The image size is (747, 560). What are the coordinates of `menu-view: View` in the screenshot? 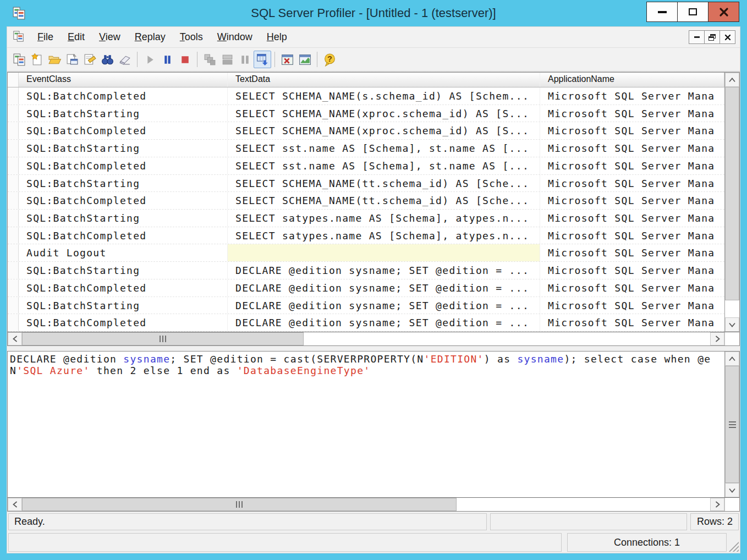 It's located at (110, 37).